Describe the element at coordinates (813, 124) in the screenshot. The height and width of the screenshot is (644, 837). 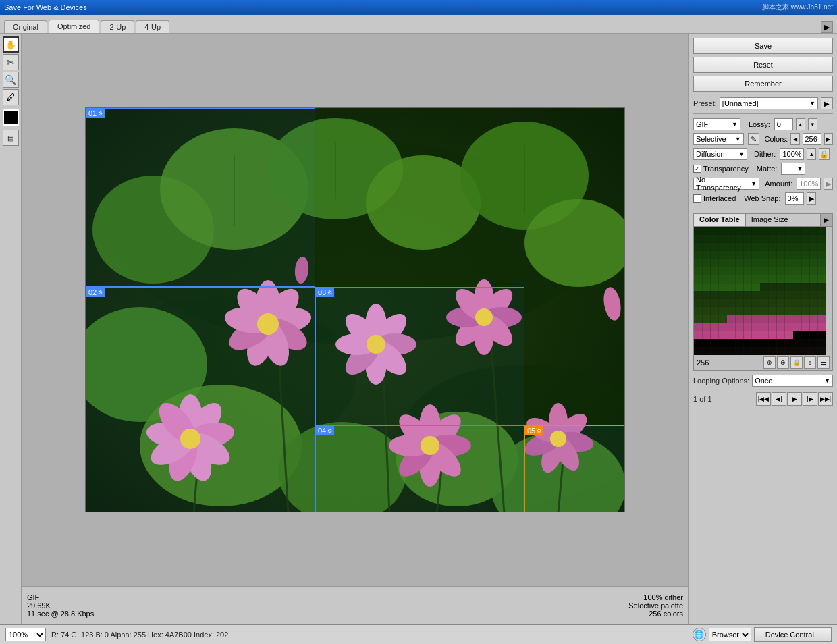
I see `lossy-down: ▼` at that location.